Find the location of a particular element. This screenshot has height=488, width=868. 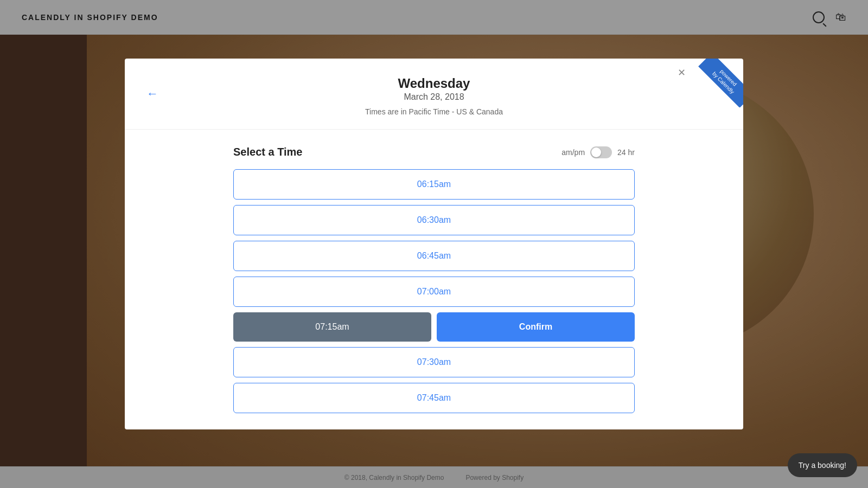

time-slot-slot-0730: 07:30am is located at coordinates (434, 362).